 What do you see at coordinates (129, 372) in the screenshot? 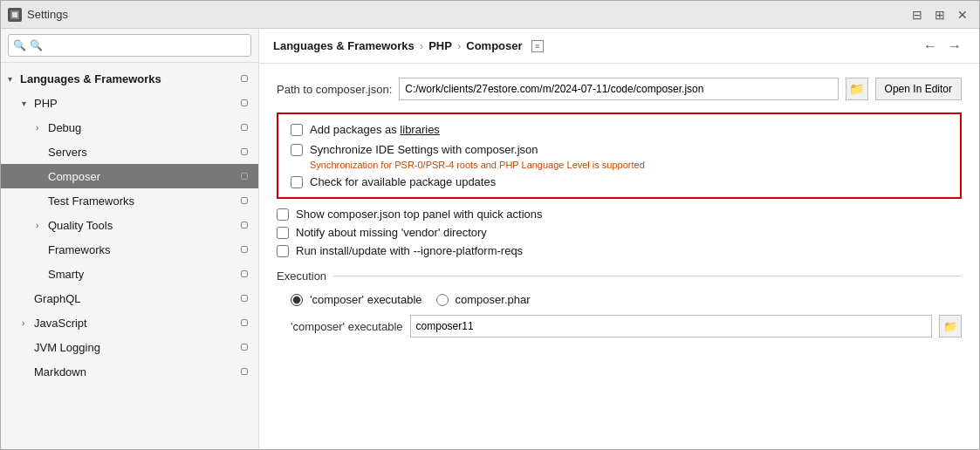
I see `sidebar-item-markdown: Markdown` at bounding box center [129, 372].